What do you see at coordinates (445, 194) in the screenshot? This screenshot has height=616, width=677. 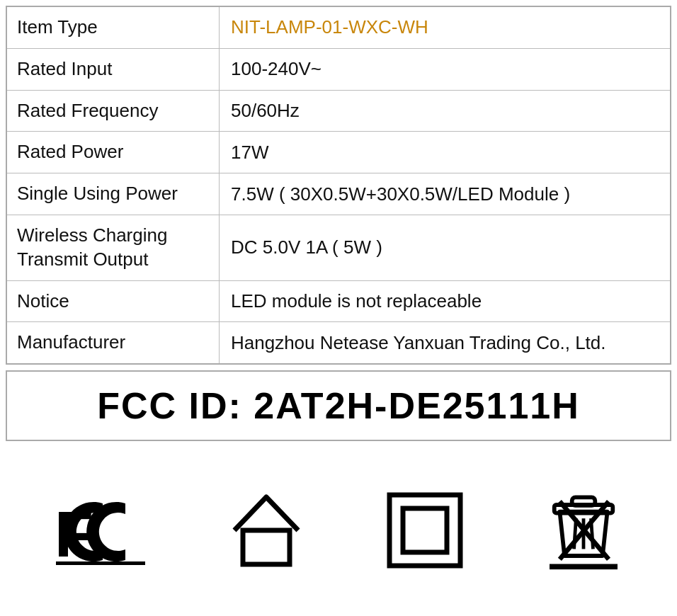 I see `cell-value: 7.5W ( 30X0.5W+30X0.5W/LED Module )` at bounding box center [445, 194].